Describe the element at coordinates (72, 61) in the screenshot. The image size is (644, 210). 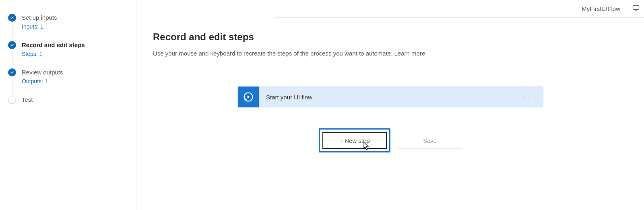
I see `wizard-steps-list: Set up inputs Inputs: 1 Record and edit …` at that location.